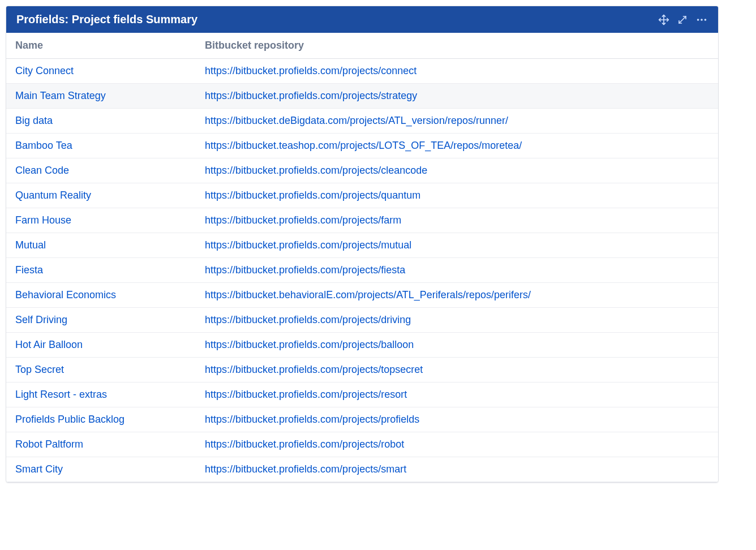  Describe the element at coordinates (363, 145) in the screenshot. I see `repo-link: https://bitbucket.teashop.com/projects/L…` at that location.